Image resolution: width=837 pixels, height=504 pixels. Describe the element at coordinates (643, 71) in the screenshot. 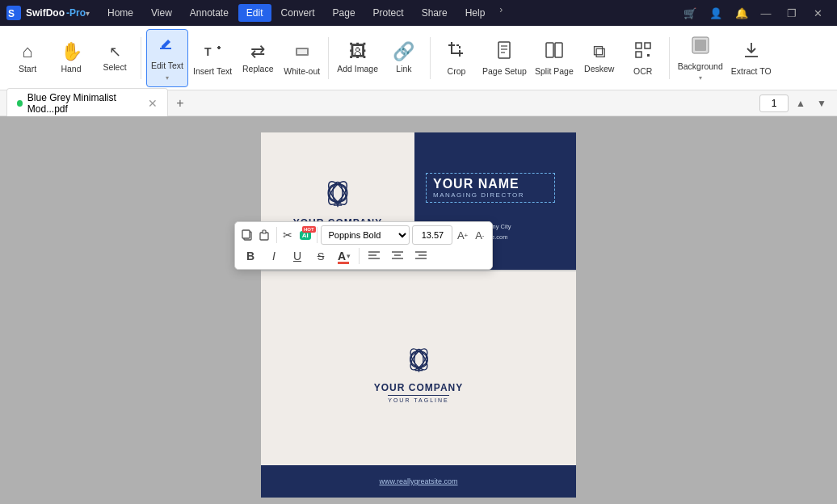

I see `tool-ocr-label: OCR` at that location.